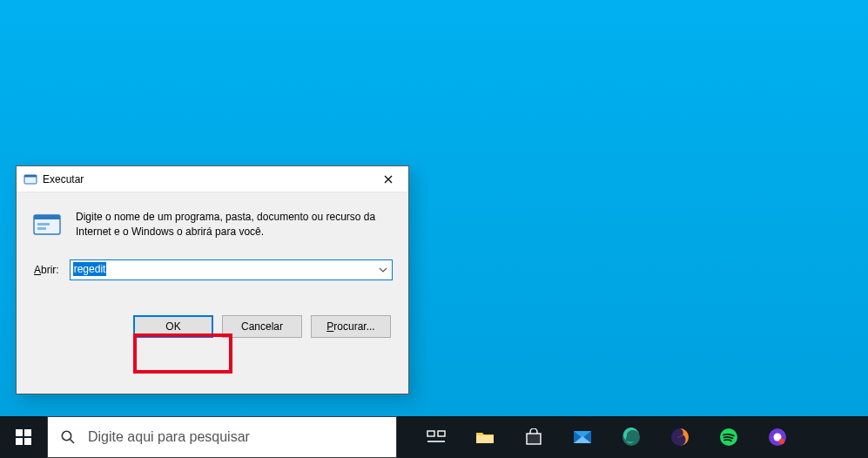 The width and height of the screenshot is (868, 458). I want to click on ok-button: OK, so click(173, 327).